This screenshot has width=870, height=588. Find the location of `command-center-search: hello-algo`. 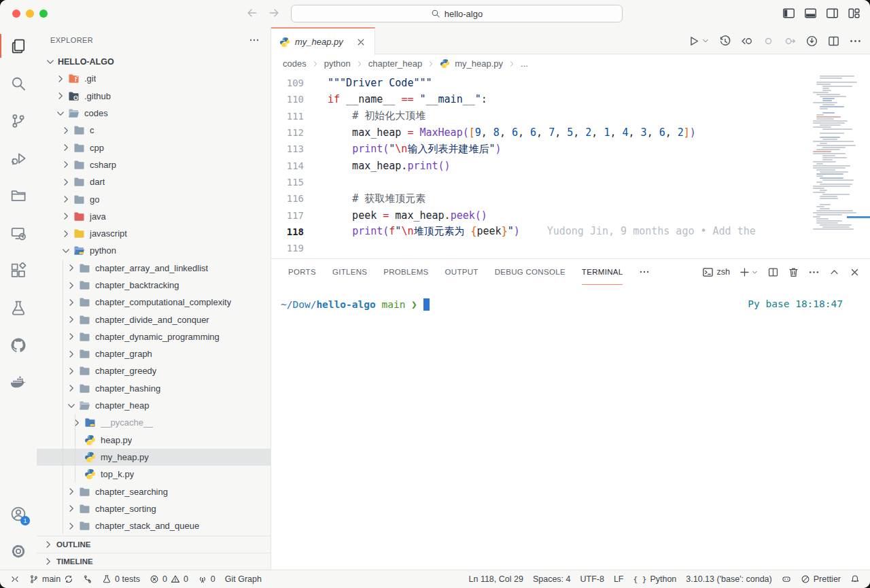

command-center-search: hello-algo is located at coordinates (457, 14).